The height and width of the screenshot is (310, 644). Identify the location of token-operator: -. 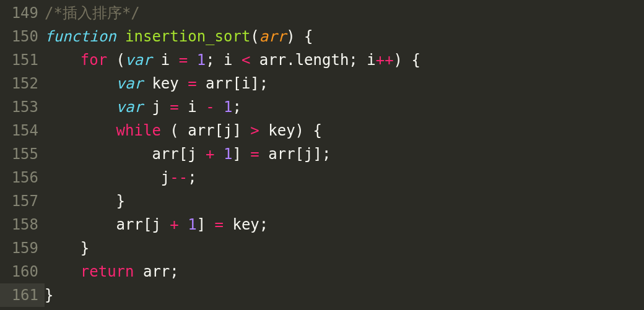
(210, 107).